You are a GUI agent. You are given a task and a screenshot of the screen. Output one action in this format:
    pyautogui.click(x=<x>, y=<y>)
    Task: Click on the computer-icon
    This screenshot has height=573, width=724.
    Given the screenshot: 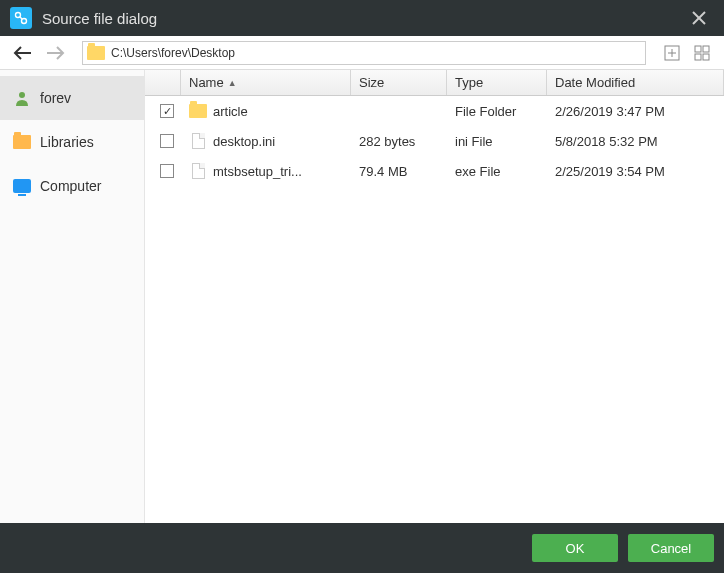 What is the action you would take?
    pyautogui.click(x=22, y=186)
    